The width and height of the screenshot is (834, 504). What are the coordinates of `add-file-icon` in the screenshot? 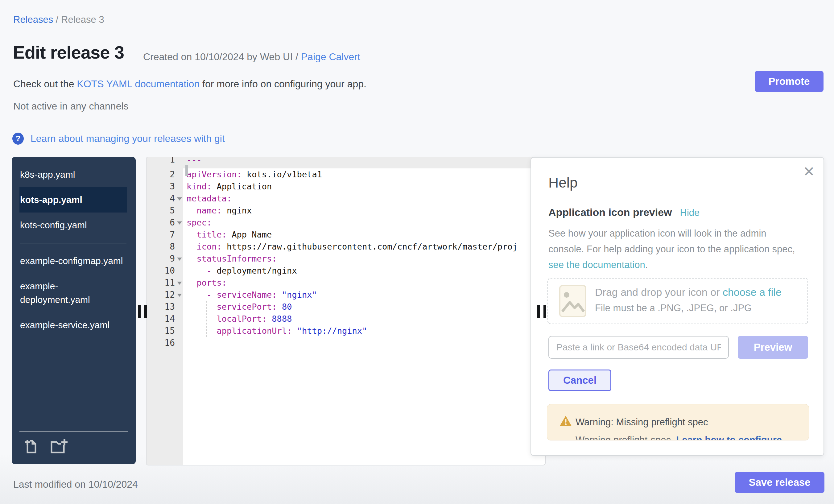 It's located at (31, 447).